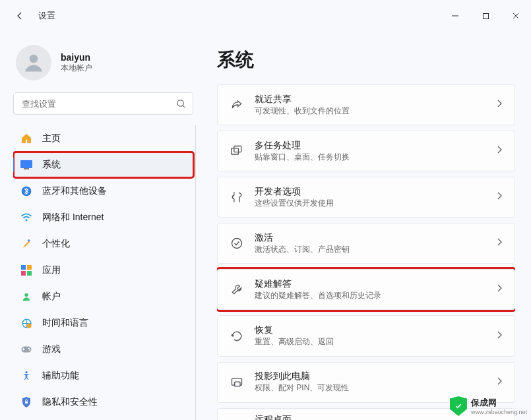 The height and width of the screenshot is (420, 531). Describe the element at coordinates (26, 349) in the screenshot. I see `gamepad-icon` at that location.